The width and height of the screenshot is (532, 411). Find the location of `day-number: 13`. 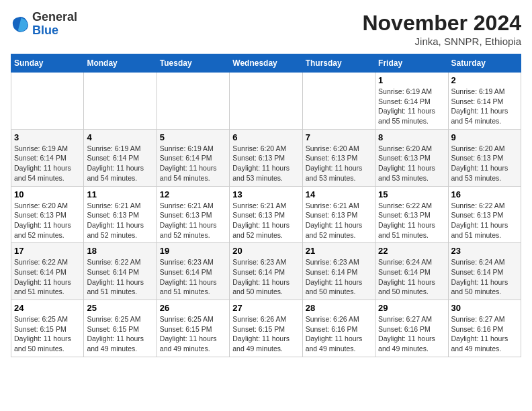

day-number: 13 is located at coordinates (266, 195).